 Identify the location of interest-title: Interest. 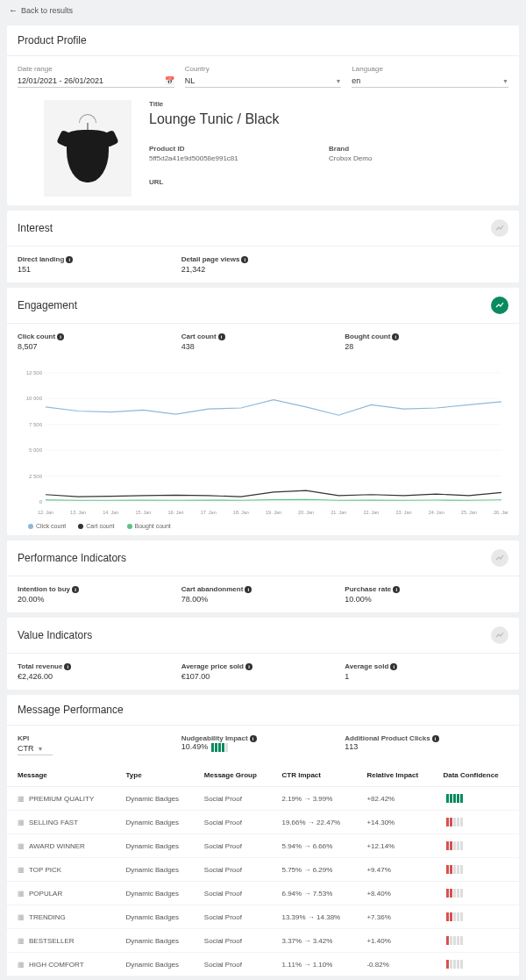
(35, 228).